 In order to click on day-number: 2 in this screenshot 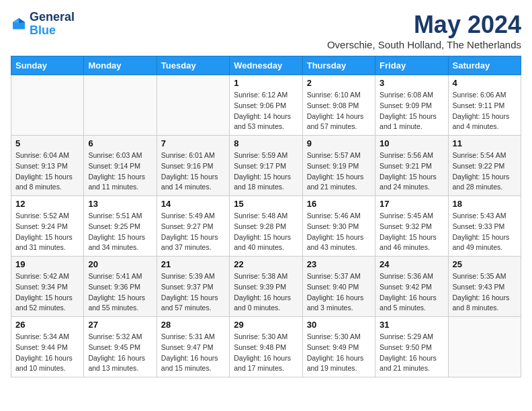, I will do `click(339, 83)`.